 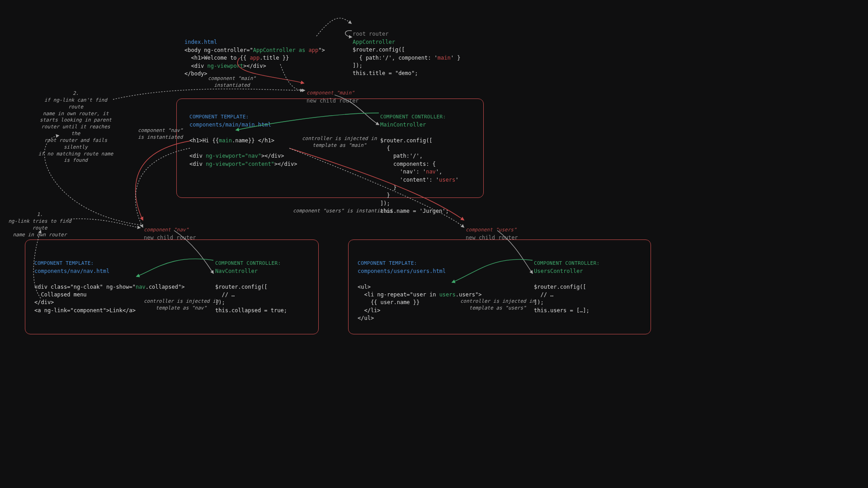 What do you see at coordinates (40, 225) in the screenshot?
I see `note-1: 1. ng-link tries to find route name in o…` at bounding box center [40, 225].